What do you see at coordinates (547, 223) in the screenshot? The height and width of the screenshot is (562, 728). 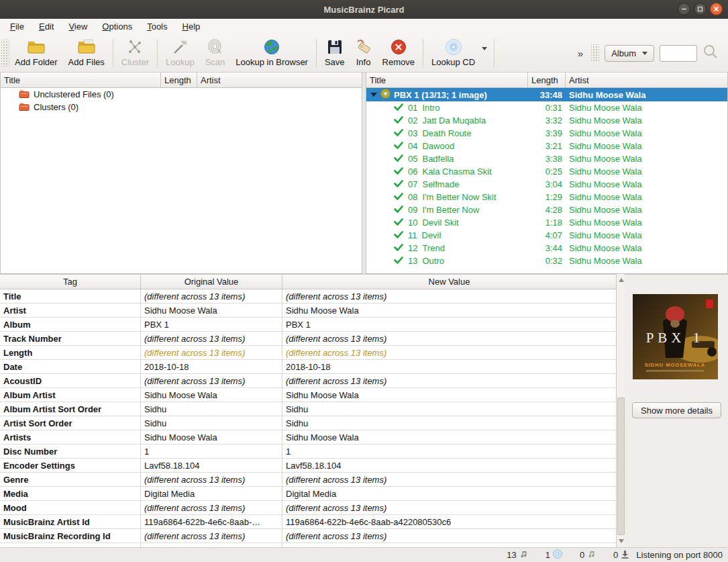 I see `track-row: 10Devil Skit1:18Sidhu Moose Wala` at bounding box center [547, 223].